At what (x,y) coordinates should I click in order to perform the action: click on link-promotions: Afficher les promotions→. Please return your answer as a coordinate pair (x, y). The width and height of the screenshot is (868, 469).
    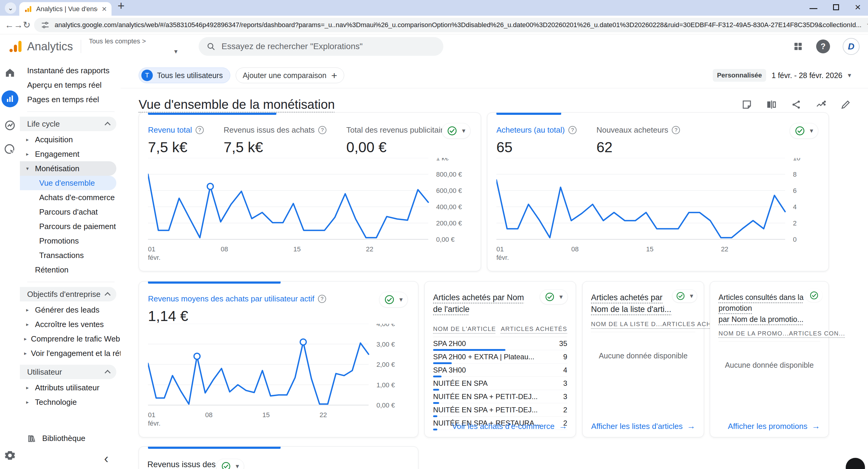
    Looking at the image, I should click on (774, 426).